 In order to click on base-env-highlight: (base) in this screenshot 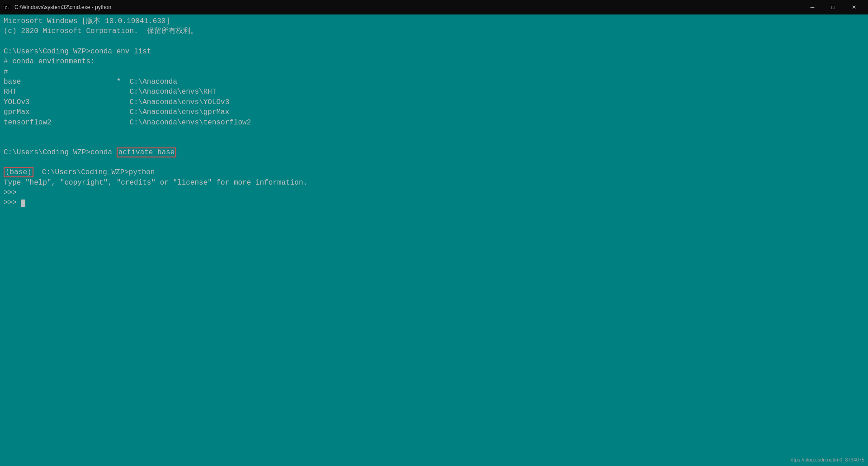, I will do `click(19, 172)`.